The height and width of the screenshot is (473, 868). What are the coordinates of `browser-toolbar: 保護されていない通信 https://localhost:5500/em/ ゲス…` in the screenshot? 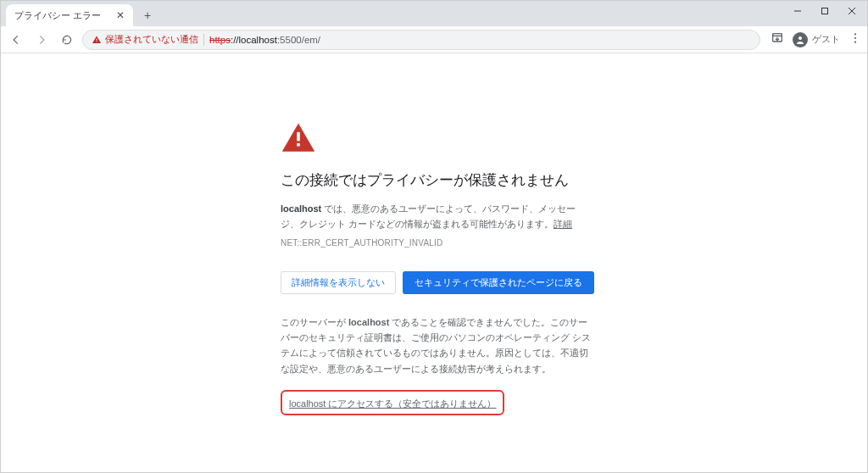 It's located at (434, 40).